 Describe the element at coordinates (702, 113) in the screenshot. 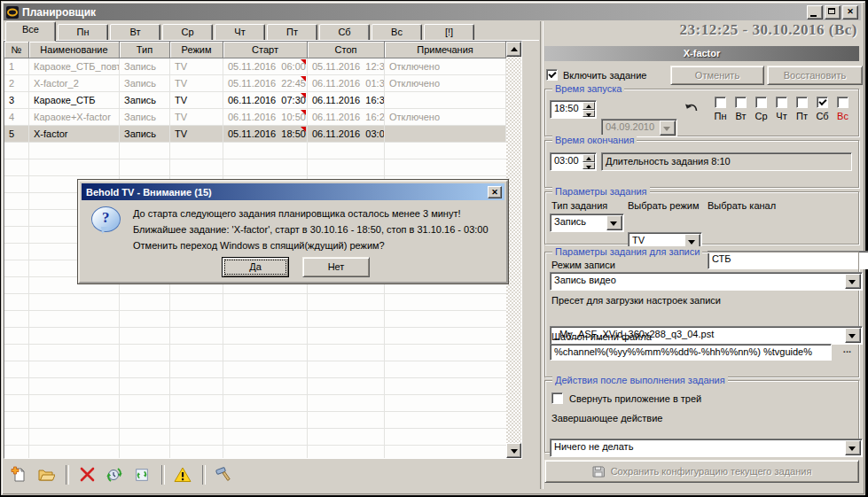

I see `start-time-group: Время запуска 18:50 04.09.2010 Пн Вт Ср …` at that location.